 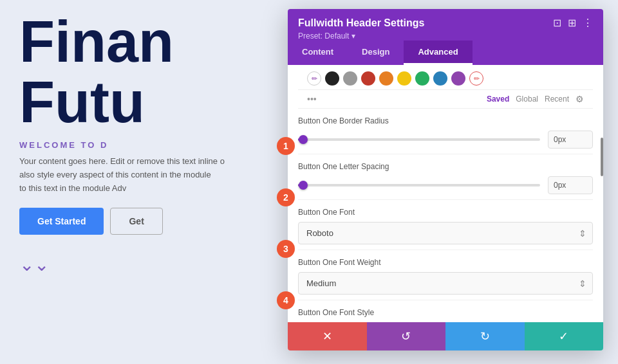 I want to click on letter-spacing-input, so click(x=570, y=185).